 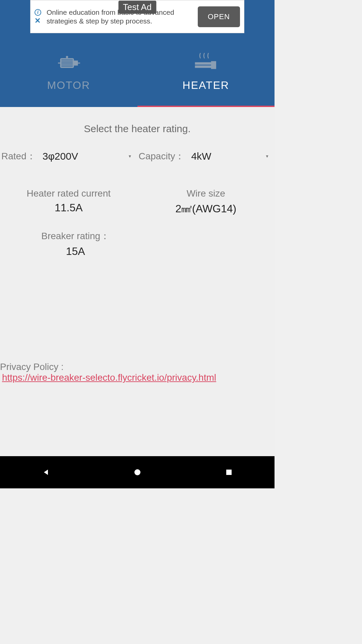 I want to click on system-nav-bar, so click(x=137, y=472).